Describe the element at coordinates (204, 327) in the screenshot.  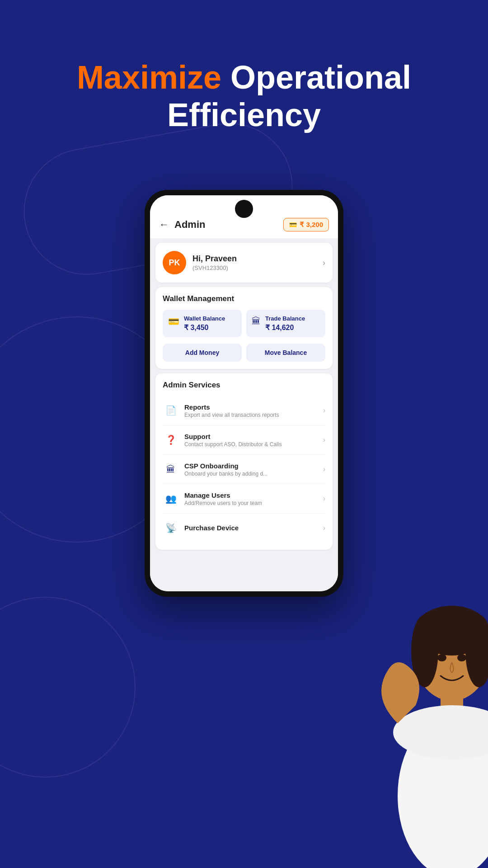
I see `wallet-balance-amount: ₹ 3,450` at that location.